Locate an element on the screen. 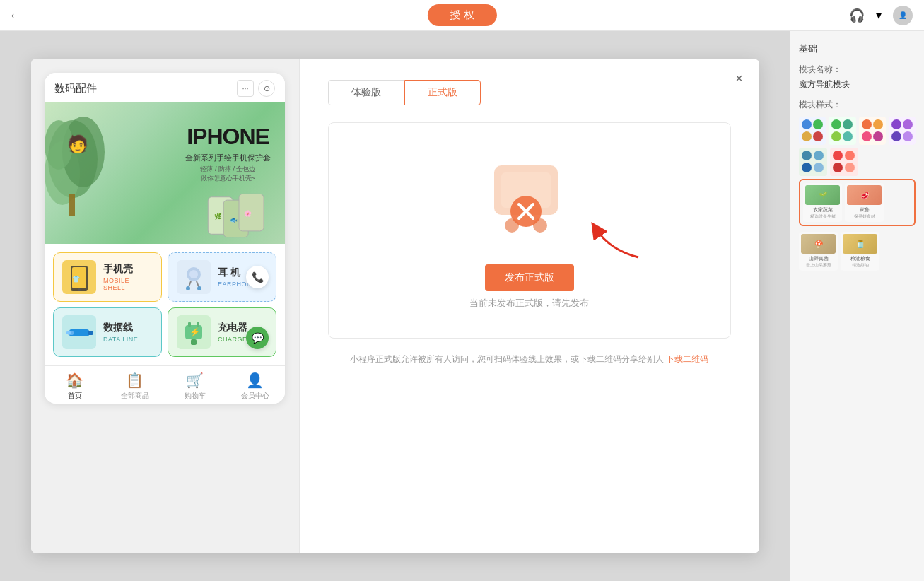 Image resolution: width=924 pixels, height=581 pixels. error-illustration is located at coordinates (530, 201).